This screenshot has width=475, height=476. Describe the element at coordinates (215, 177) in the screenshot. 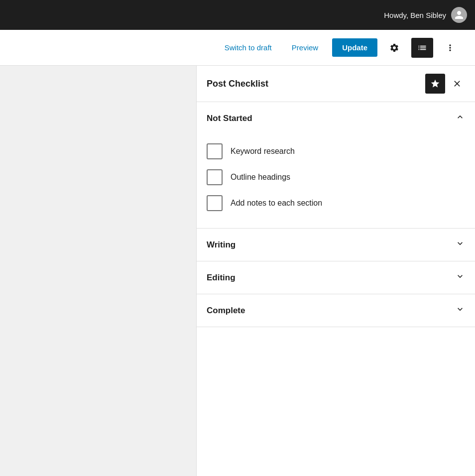

I see `checkbox-outline-headings` at that location.